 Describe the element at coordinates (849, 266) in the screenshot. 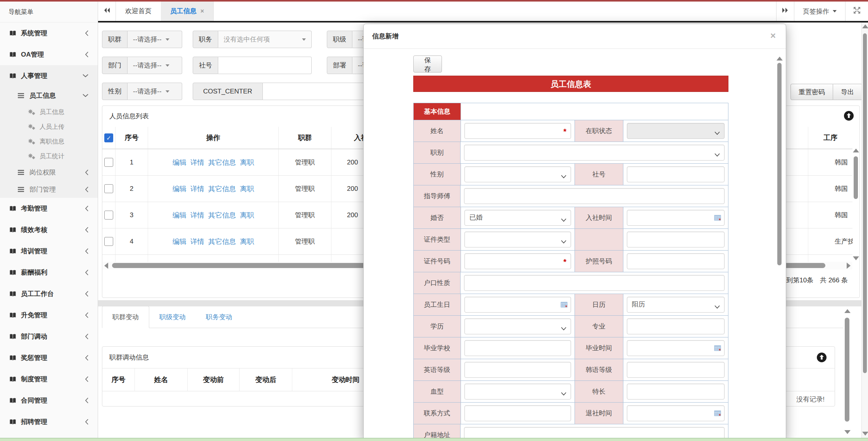

I see `scroll-right-icon` at that location.